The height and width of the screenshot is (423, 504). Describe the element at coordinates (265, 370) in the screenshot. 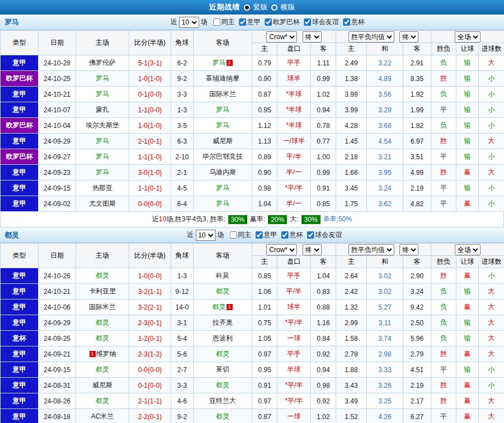

I see `asian-home-odds-cell: 0.95` at that location.